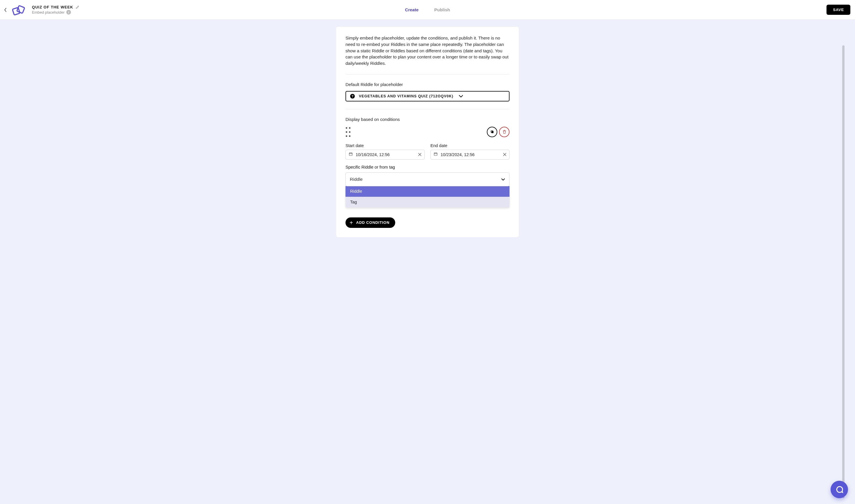 The height and width of the screenshot is (504, 855). I want to click on end-date-value: 10/23/2024, 12:56, so click(470, 155).